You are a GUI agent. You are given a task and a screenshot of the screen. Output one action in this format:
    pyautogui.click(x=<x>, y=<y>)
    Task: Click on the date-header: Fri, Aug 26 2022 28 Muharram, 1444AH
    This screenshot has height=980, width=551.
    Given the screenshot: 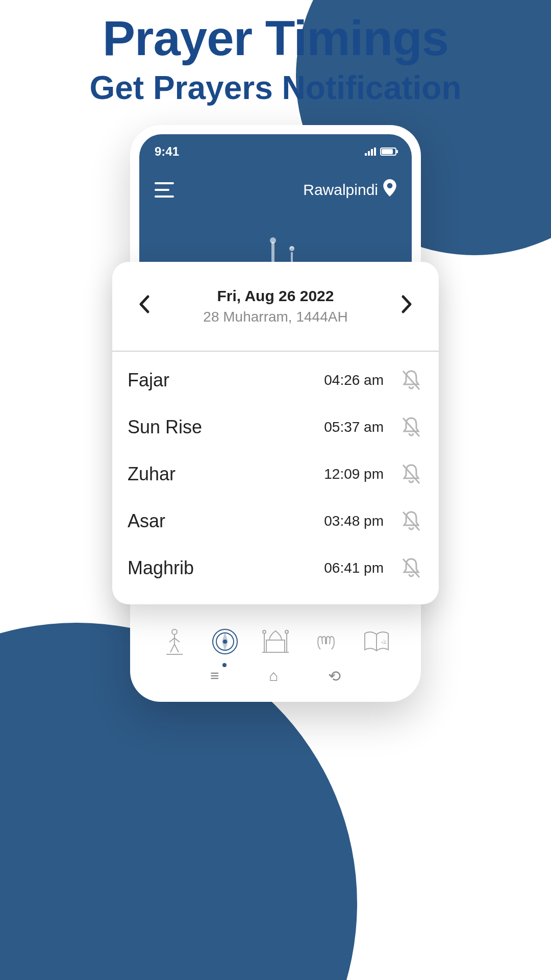 What is the action you would take?
    pyautogui.click(x=276, y=304)
    